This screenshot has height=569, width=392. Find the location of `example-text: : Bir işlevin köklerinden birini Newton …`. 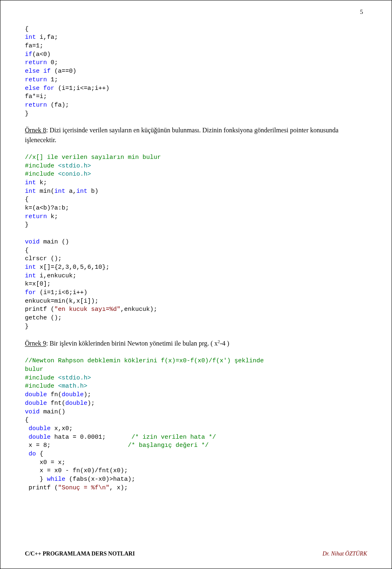

example-text: : Bir işlevin köklerinden birini Newton … is located at coordinates (132, 344).